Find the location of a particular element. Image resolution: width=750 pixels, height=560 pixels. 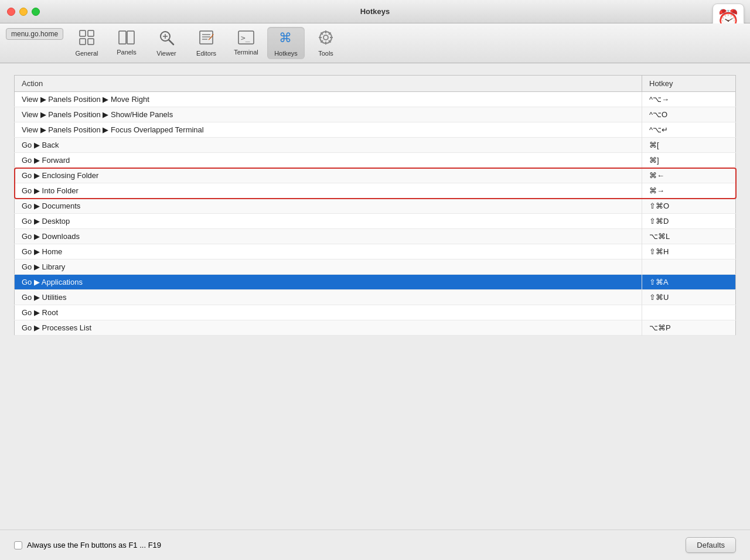

table-row: Go ▶ Into Folder⌘→ is located at coordinates (375, 191).